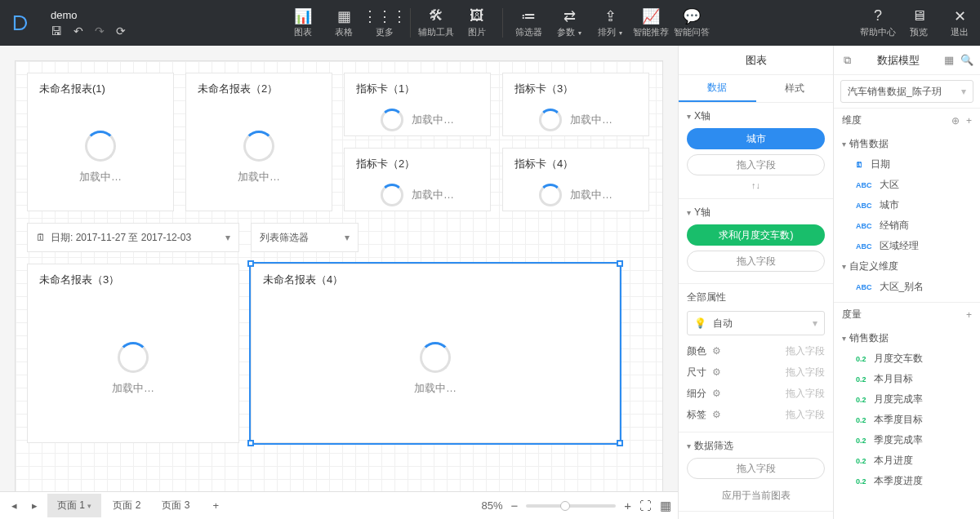 This screenshot has height=519, width=980. What do you see at coordinates (906, 400) in the screenshot?
I see `measure-field: 0.2月度完成率` at bounding box center [906, 400].